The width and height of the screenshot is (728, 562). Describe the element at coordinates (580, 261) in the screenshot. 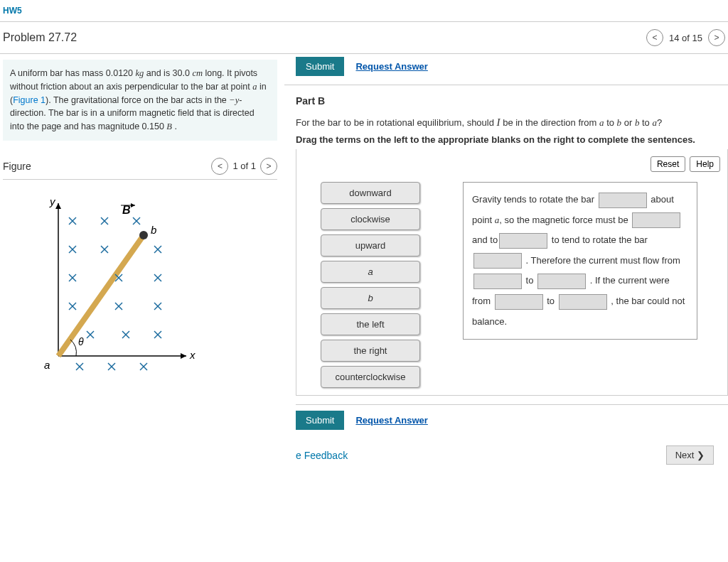

I see `sentence-target: Gravity tends to rotate the bar about po…` at that location.